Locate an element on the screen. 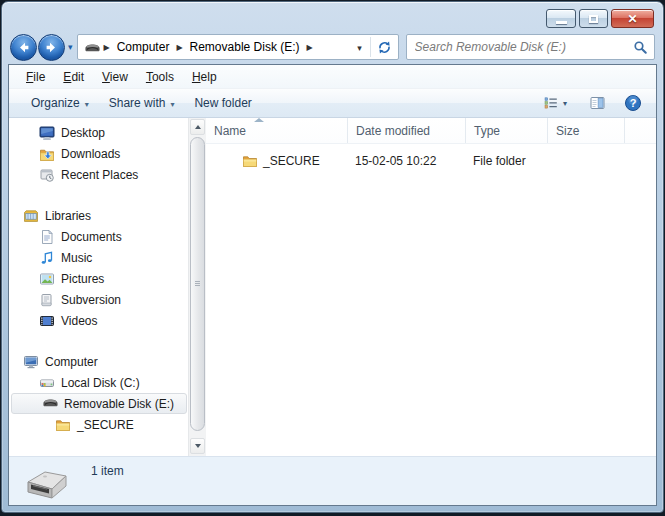 The width and height of the screenshot is (665, 516). desktop-icon is located at coordinates (47, 133).